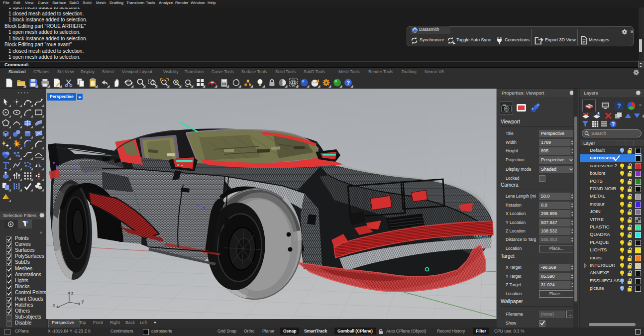 The width and height of the screenshot is (644, 336). I want to click on svg-text: x, so click(54, 305).